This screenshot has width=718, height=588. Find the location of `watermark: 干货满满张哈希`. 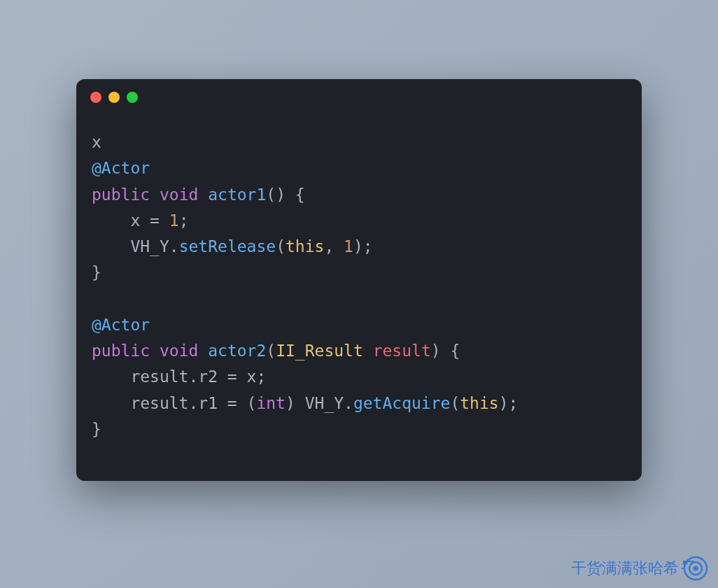

watermark: 干货满满张哈希 is located at coordinates (640, 568).